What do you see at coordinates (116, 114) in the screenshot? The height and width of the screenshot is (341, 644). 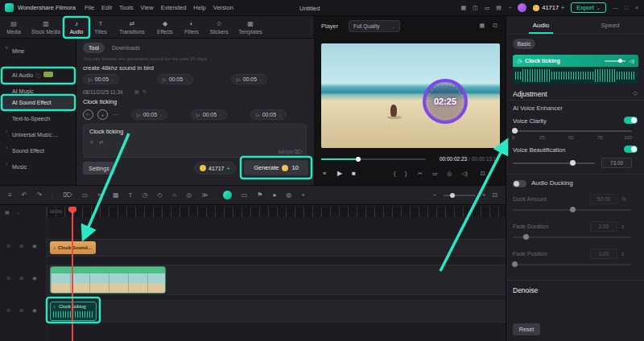 I see `more-icon: ⋯` at bounding box center [116, 114].